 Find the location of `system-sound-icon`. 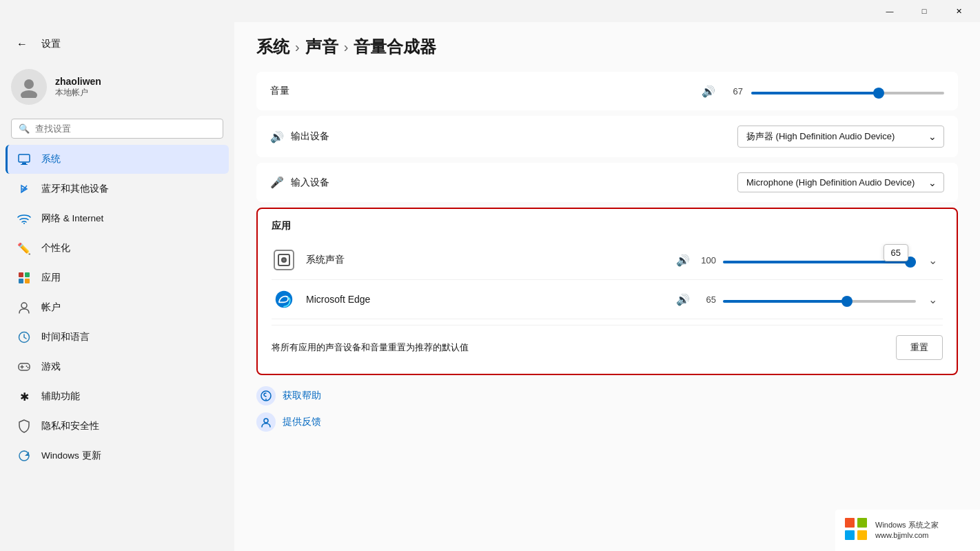

system-sound-icon is located at coordinates (284, 260).